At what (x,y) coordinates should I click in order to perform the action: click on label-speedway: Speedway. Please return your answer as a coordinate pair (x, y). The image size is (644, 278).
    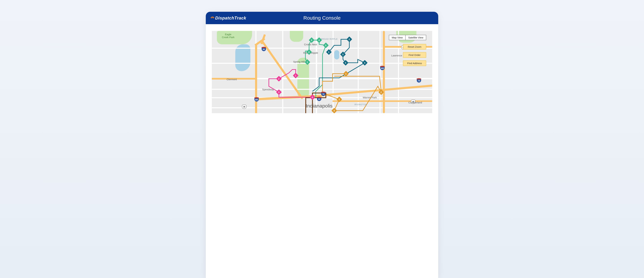
    Looking at the image, I should click on (268, 90).